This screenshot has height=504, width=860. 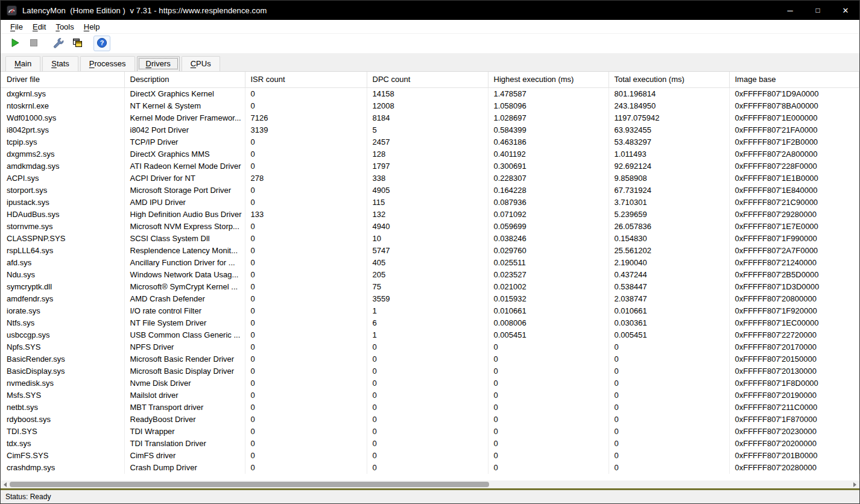 I want to click on table-row: Ntfs.sysNT File System Driver060.0080060…, so click(x=430, y=323).